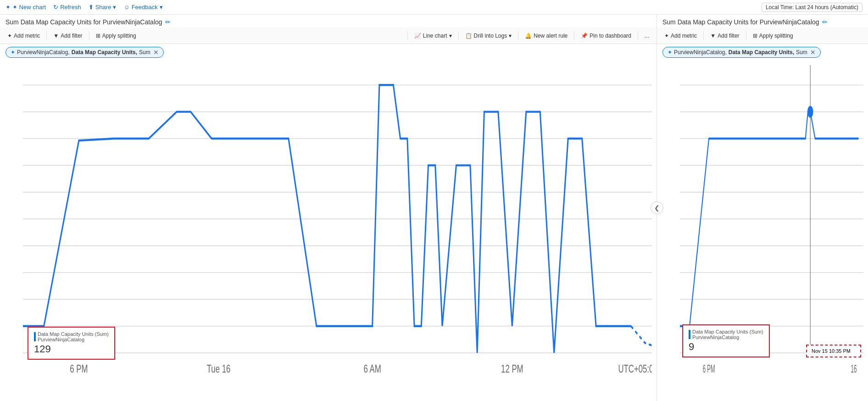 Image resolution: width=868 pixels, height=401 pixels. I want to click on add-filter-icon: ▼, so click(56, 36).